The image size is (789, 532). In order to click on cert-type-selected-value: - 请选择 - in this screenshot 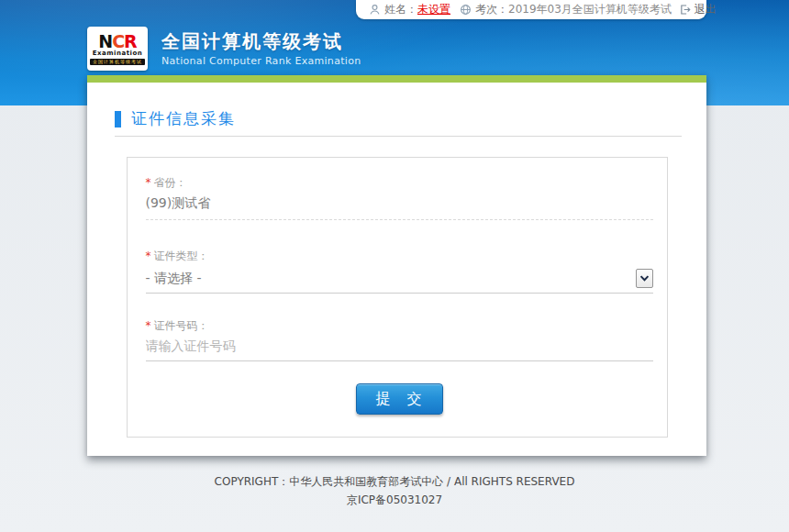, I will do `click(174, 279)`.